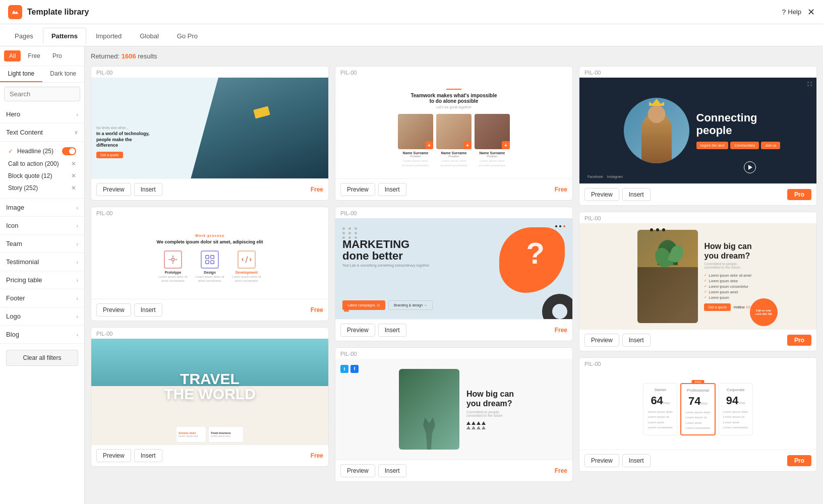 The image size is (823, 504). I want to click on sidebar-item-testimonial: Testimonial ›, so click(42, 262).